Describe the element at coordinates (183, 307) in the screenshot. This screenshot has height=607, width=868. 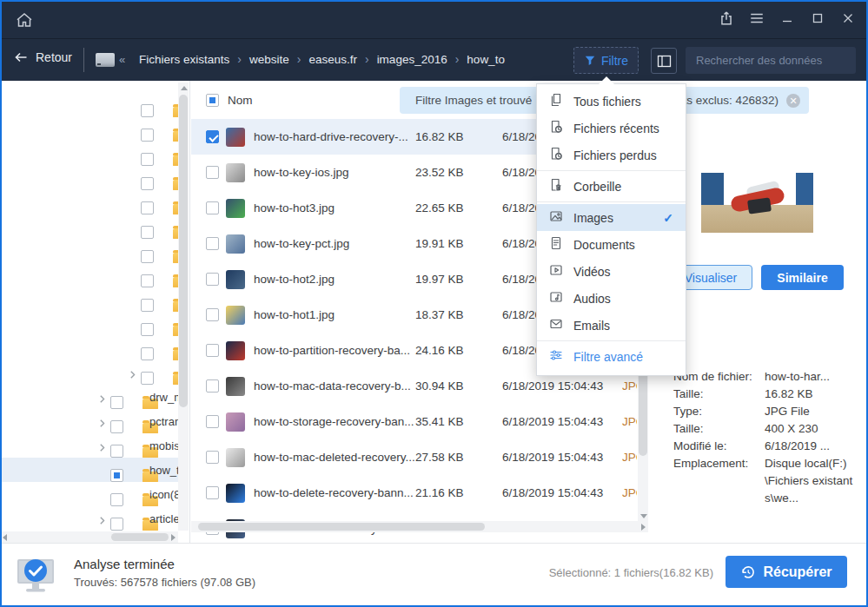
I see `tree-vertical-scrollbar` at that location.